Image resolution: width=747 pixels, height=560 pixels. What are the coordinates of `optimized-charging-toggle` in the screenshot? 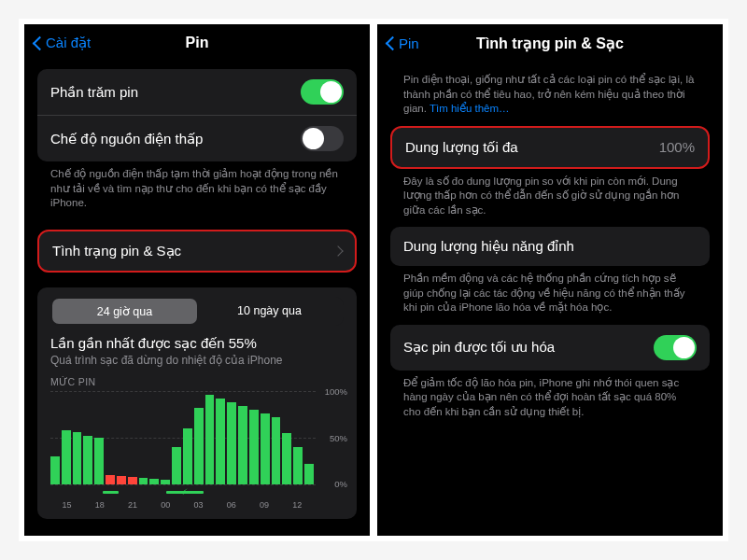 It's located at (675, 347).